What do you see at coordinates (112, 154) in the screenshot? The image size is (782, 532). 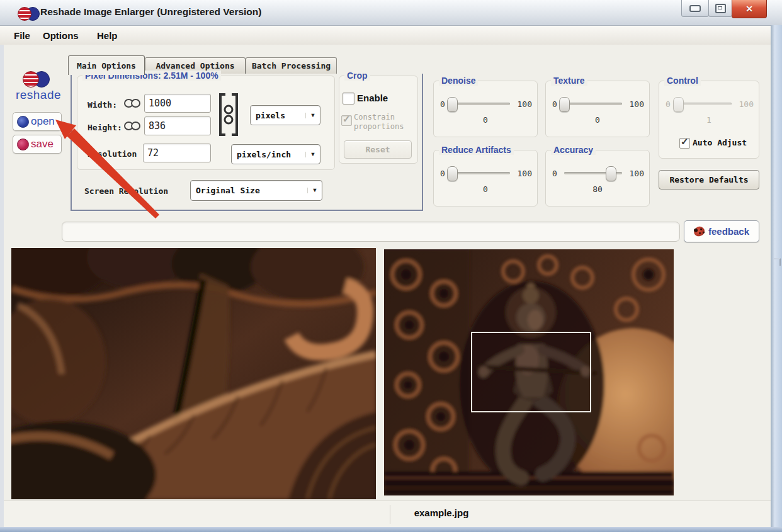 I see `resolution-label: Resolution` at bounding box center [112, 154].